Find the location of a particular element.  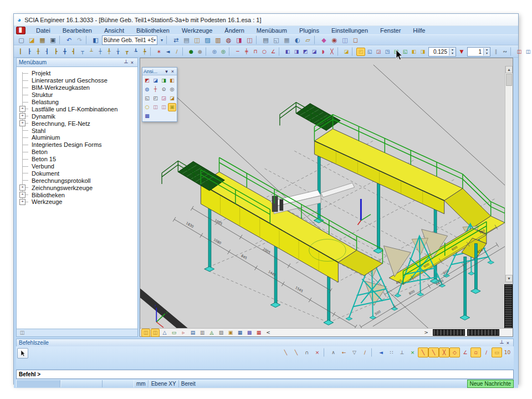

snap-arc-center-icon: ∕ is located at coordinates (487, 352).